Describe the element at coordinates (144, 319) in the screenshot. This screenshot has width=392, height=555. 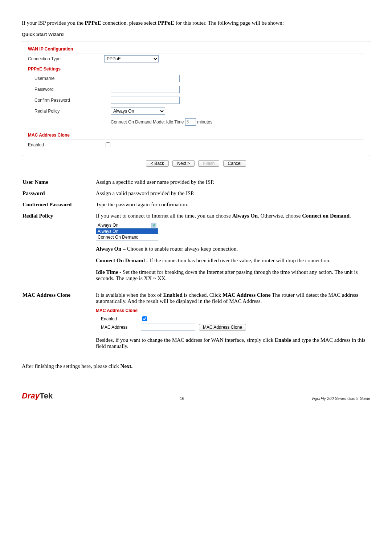
I see `mac-enabled-checkbox` at that location.